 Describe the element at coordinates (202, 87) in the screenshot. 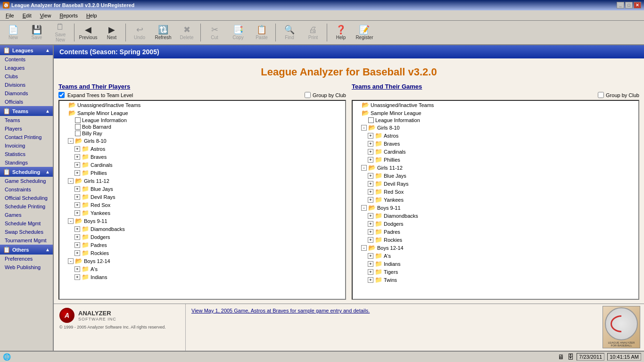

I see `left-panel-title: Teams and Their Players` at that location.